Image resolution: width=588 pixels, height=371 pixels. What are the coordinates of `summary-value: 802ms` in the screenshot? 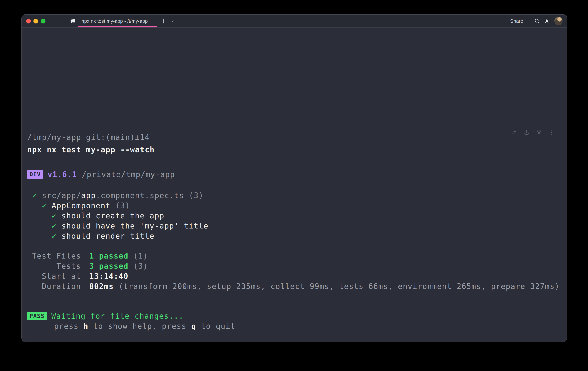 It's located at (101, 286).